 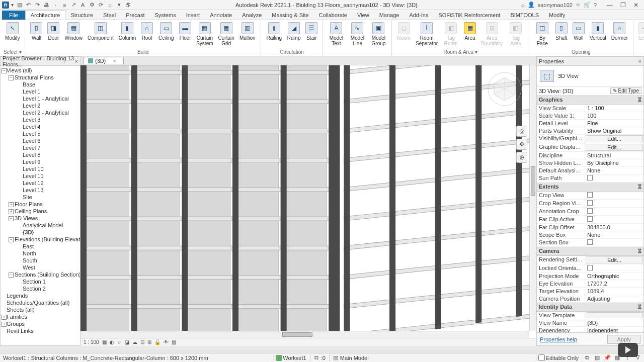 I want to click on tree-node: West, so click(x=40, y=267).